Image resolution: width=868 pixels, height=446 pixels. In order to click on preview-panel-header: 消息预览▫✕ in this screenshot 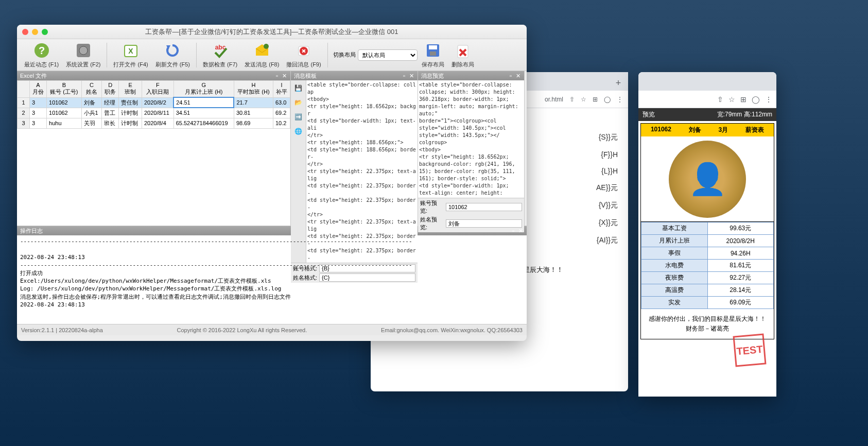, I will do `click(471, 76)`.